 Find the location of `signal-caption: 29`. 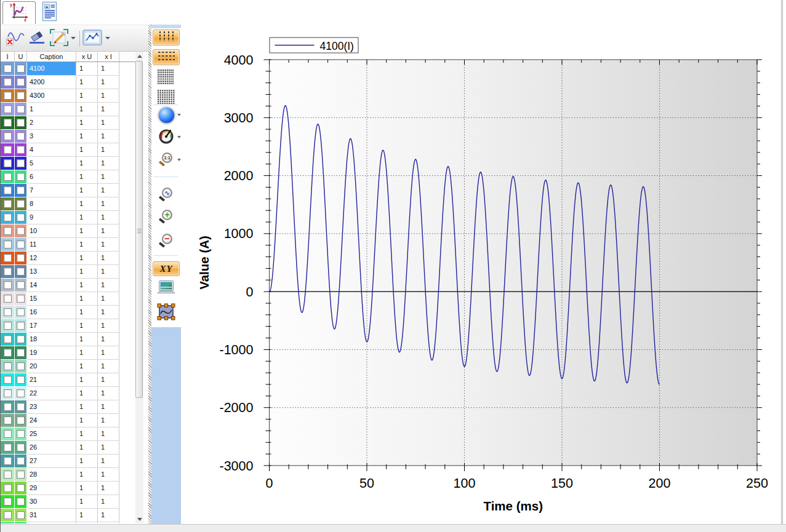

signal-caption: 29 is located at coordinates (52, 488).